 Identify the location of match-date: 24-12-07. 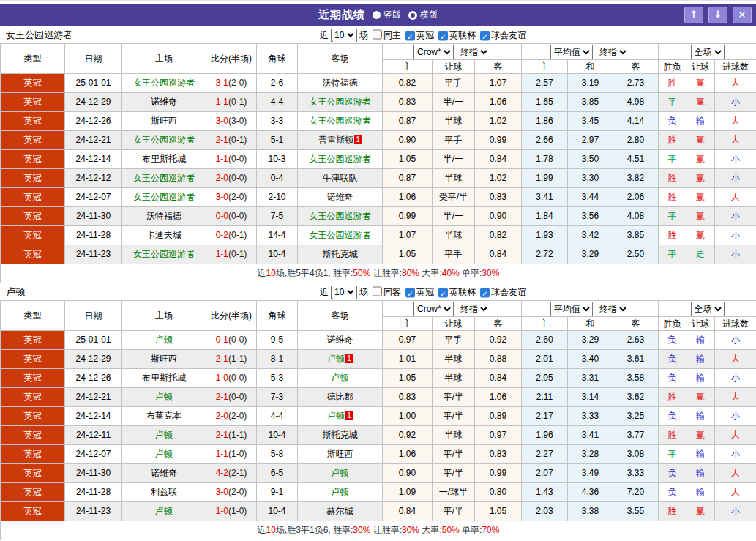
(94, 455).